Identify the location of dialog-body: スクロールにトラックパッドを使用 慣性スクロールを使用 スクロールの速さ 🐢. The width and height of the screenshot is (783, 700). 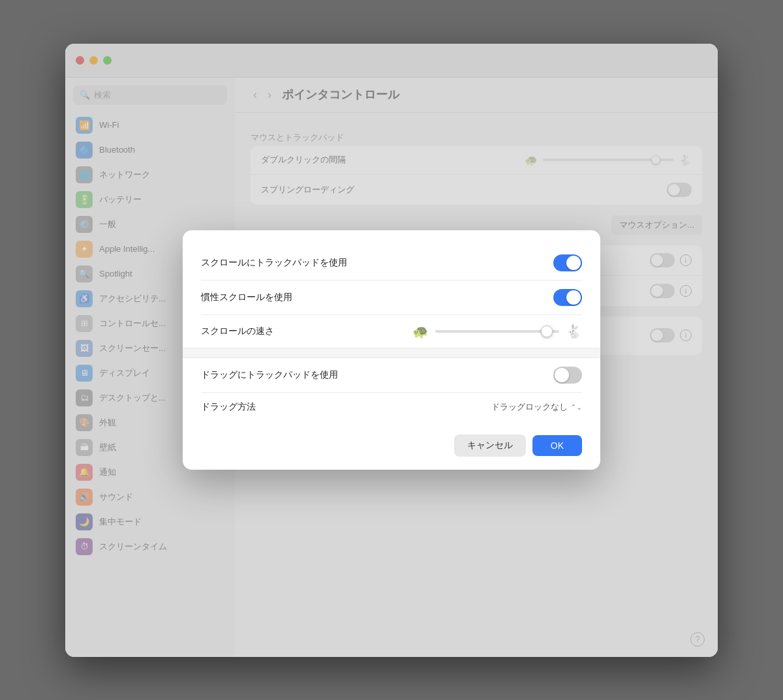
(392, 326).